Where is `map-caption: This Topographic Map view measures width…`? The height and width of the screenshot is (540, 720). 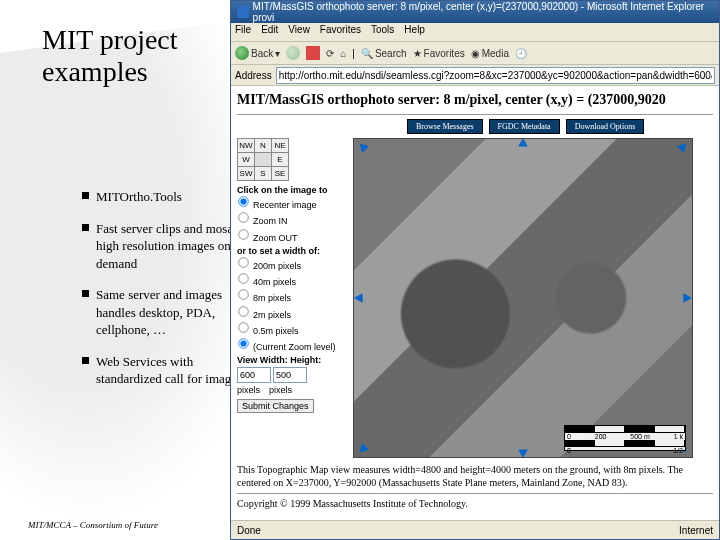
map-caption: This Topographic Map view measures width… is located at coordinates (475, 476).